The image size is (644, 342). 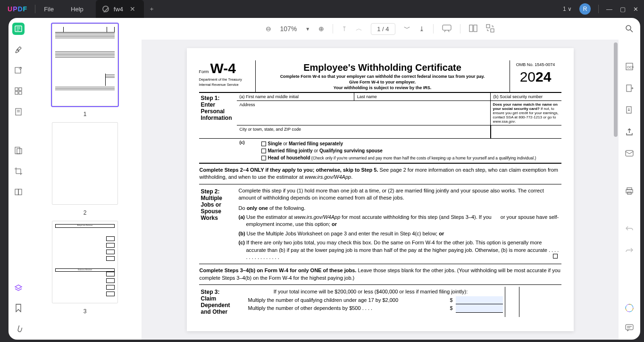 What do you see at coordinates (527, 76) in the screenshot?
I see `year-prefix: 20` at bounding box center [527, 76].